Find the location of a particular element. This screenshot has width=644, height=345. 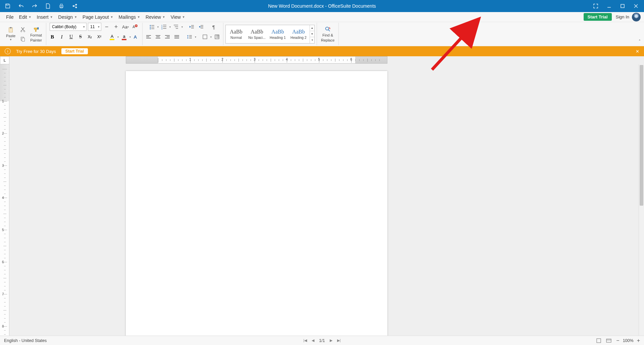

subscript-button: X₂ is located at coordinates (90, 37).